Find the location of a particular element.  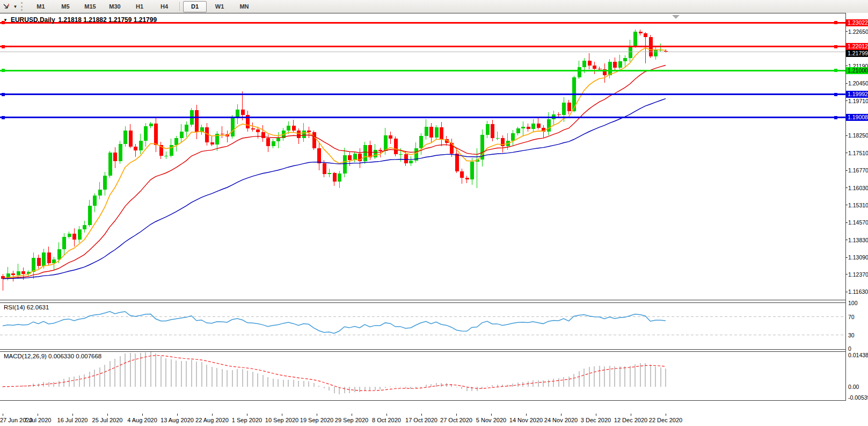

toolbar-separator is located at coordinates (179, 6).